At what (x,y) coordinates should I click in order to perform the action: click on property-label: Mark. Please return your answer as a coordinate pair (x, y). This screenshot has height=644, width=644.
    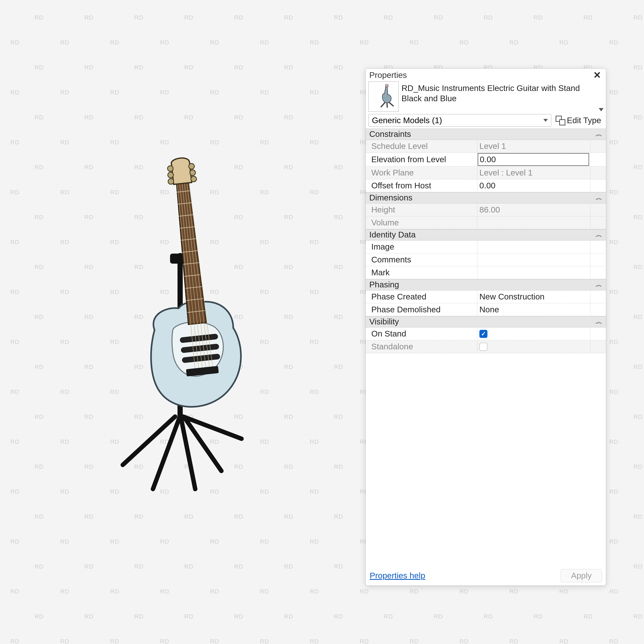
    Looking at the image, I should click on (421, 273).